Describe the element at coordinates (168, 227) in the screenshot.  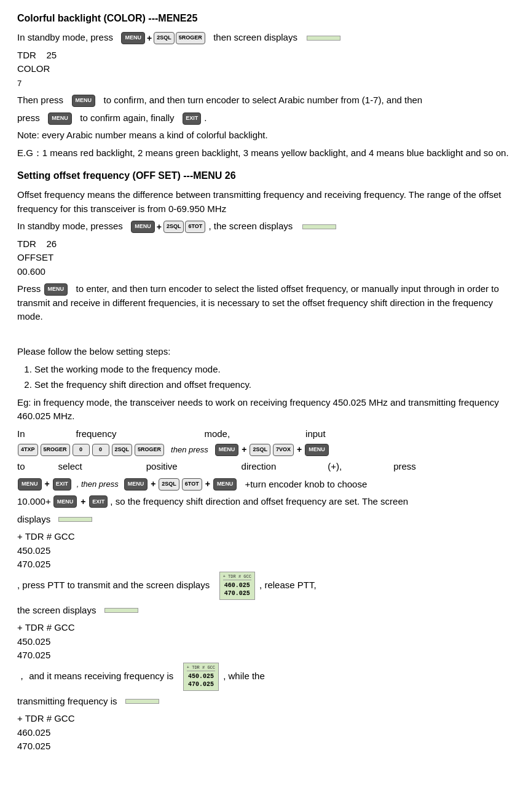
I see `button-group-2: MENU + 2SQL 6TOT` at that location.